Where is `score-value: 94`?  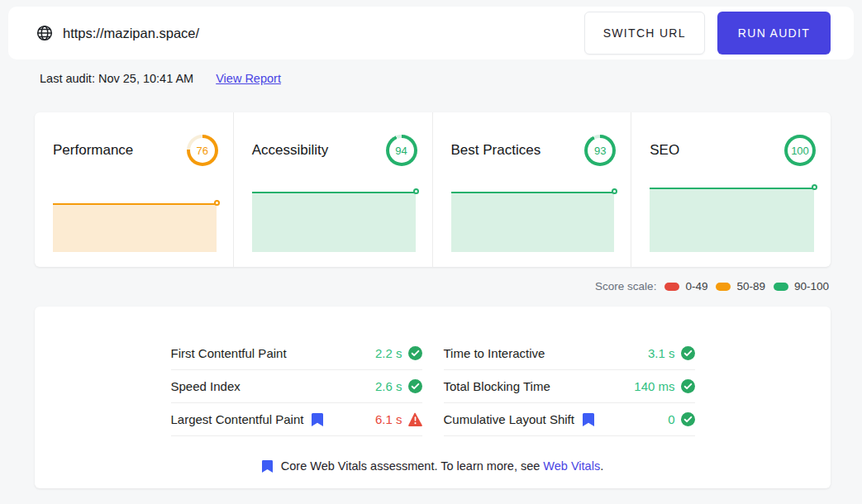
score-value: 94 is located at coordinates (402, 150).